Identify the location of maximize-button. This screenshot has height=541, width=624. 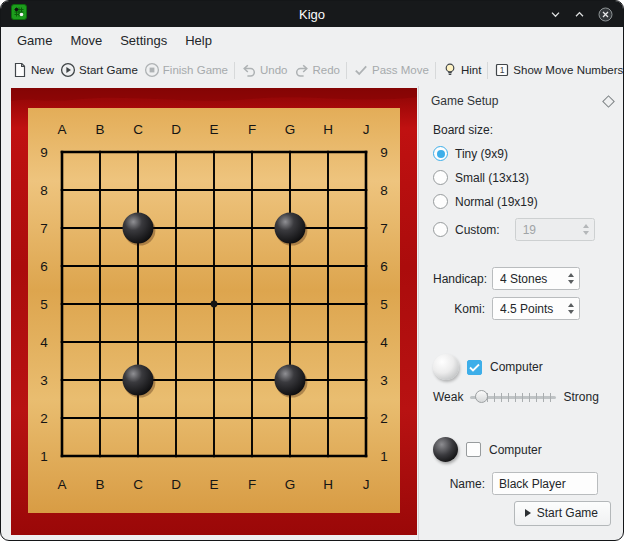
(580, 14).